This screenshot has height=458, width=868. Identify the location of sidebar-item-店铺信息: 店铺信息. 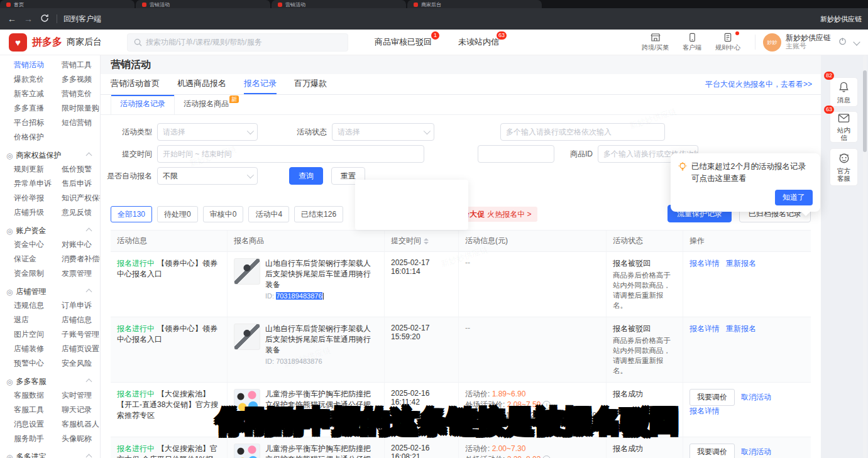
(80, 320).